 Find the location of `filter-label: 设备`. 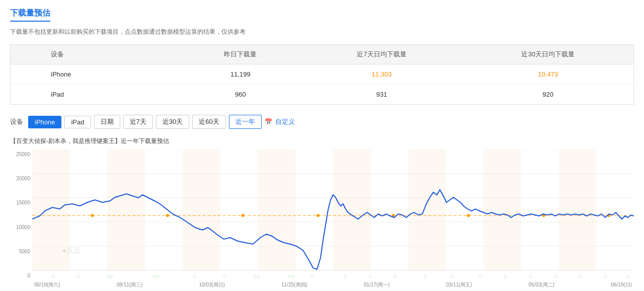

filter-label: 设备 is located at coordinates (17, 122).